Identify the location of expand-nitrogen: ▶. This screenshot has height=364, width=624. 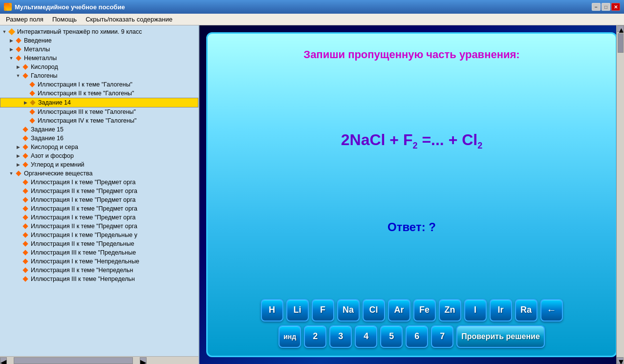
(18, 156).